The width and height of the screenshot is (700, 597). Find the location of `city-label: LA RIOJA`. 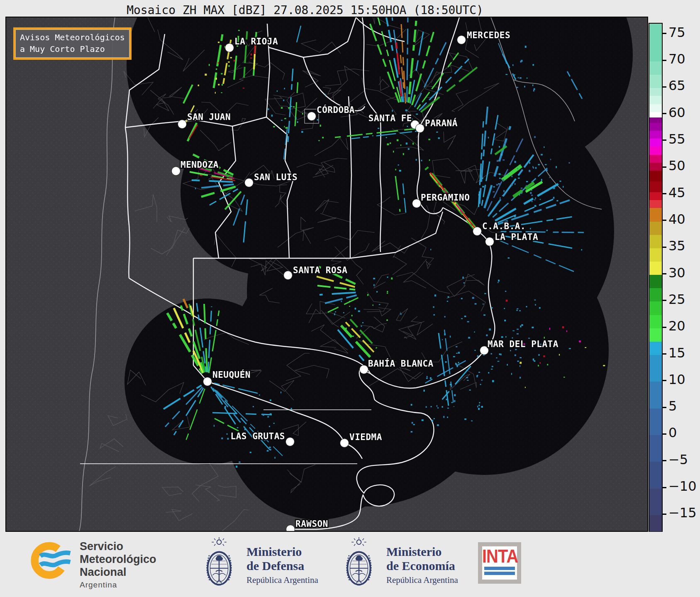

city-label: LA RIOJA is located at coordinates (256, 42).